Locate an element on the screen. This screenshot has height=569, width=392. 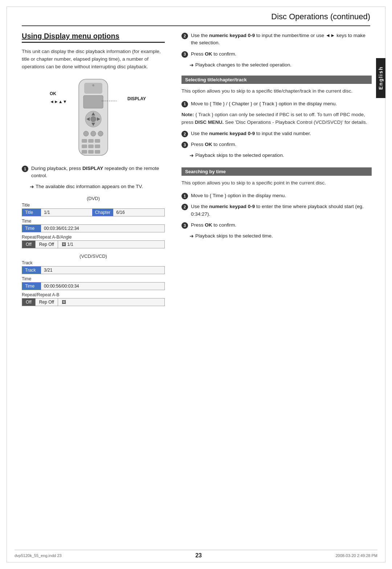
dvd-time-row-label: Time is located at coordinates (93, 221).